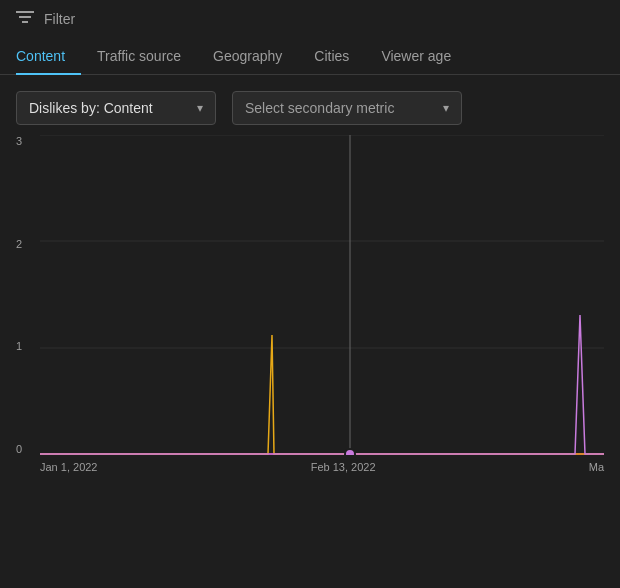  What do you see at coordinates (310, 105) in the screenshot?
I see `controls-row: Dislikes by: Content ▾ Select secondary …` at bounding box center [310, 105].